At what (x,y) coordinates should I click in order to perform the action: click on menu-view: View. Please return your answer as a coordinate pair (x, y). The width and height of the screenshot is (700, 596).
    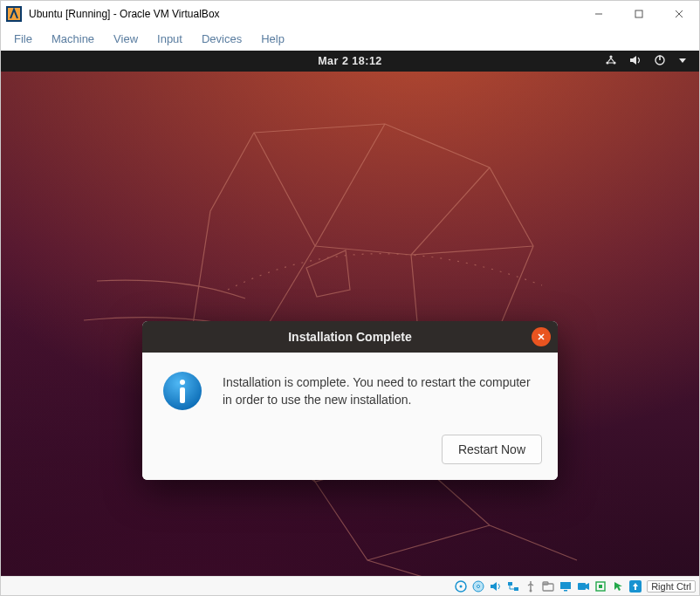
    Looking at the image, I should click on (126, 38).